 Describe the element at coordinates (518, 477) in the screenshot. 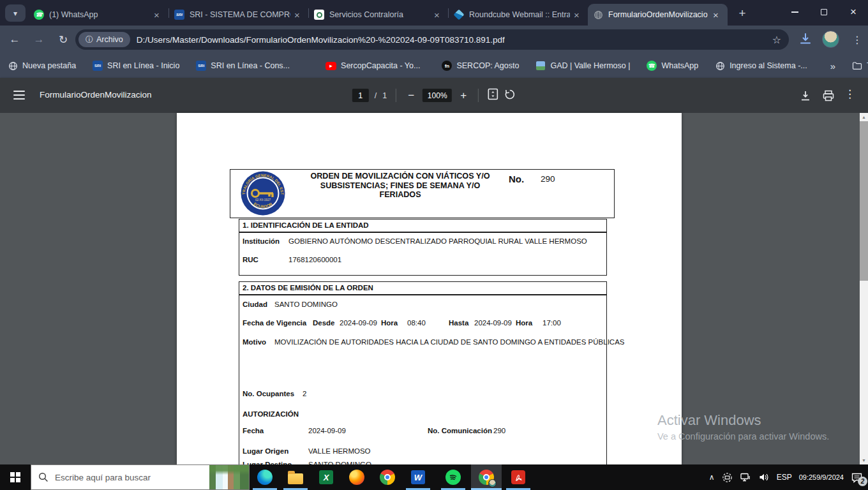

I see `acrobat-icon` at that location.